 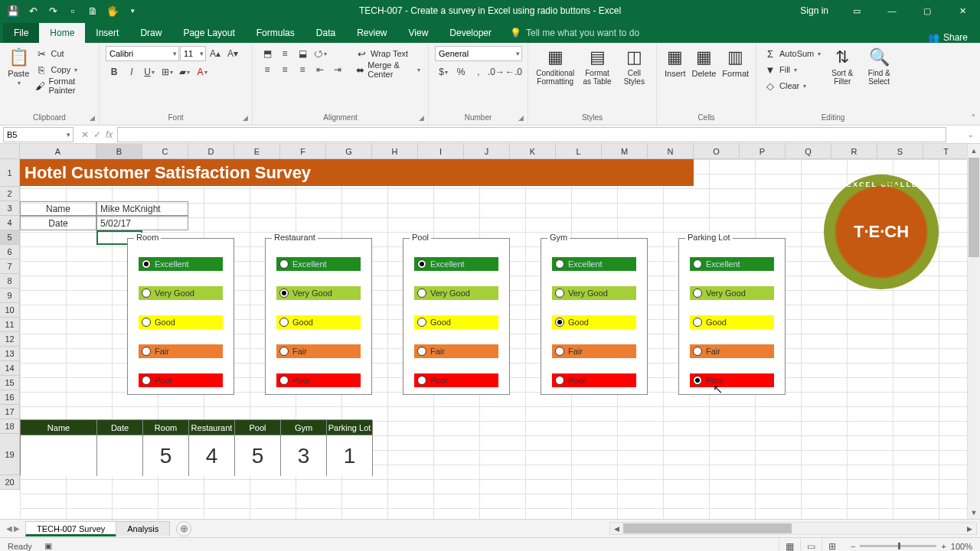 What do you see at coordinates (789, 545) in the screenshot?
I see `normal-view-button: ▦` at bounding box center [789, 545].